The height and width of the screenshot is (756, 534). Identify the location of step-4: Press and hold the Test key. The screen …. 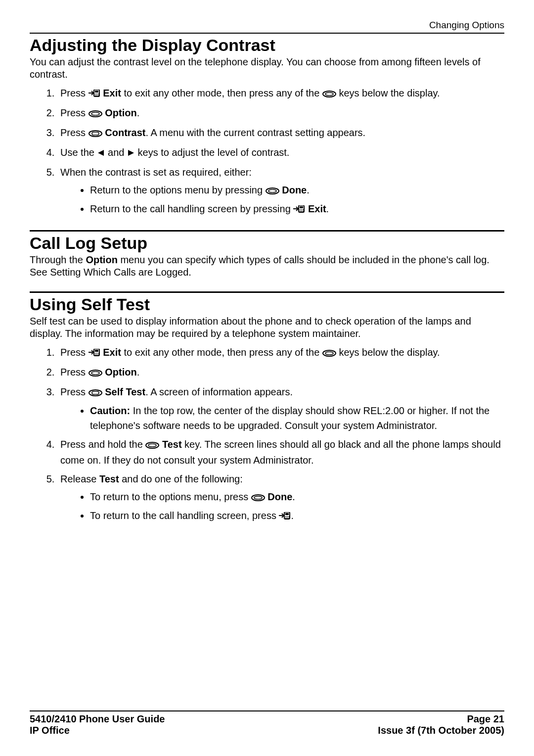
(281, 452).